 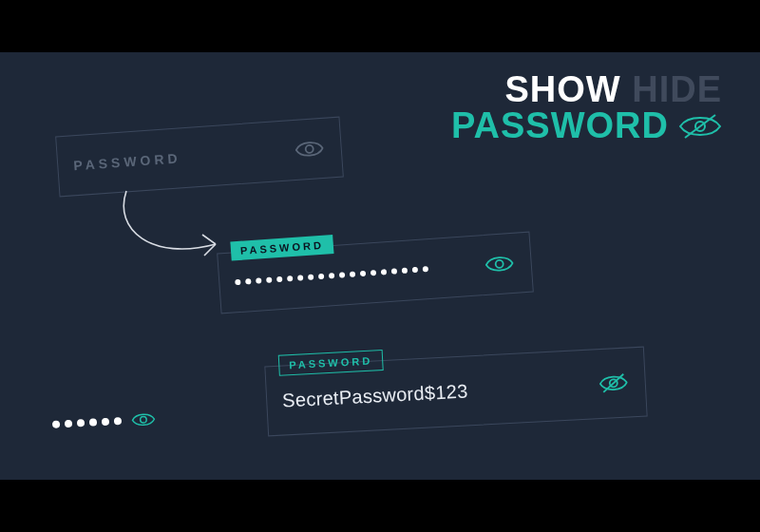 What do you see at coordinates (456, 391) in the screenshot?
I see `password-field-revealed: PASSWORD SecretPassword$123` at bounding box center [456, 391].